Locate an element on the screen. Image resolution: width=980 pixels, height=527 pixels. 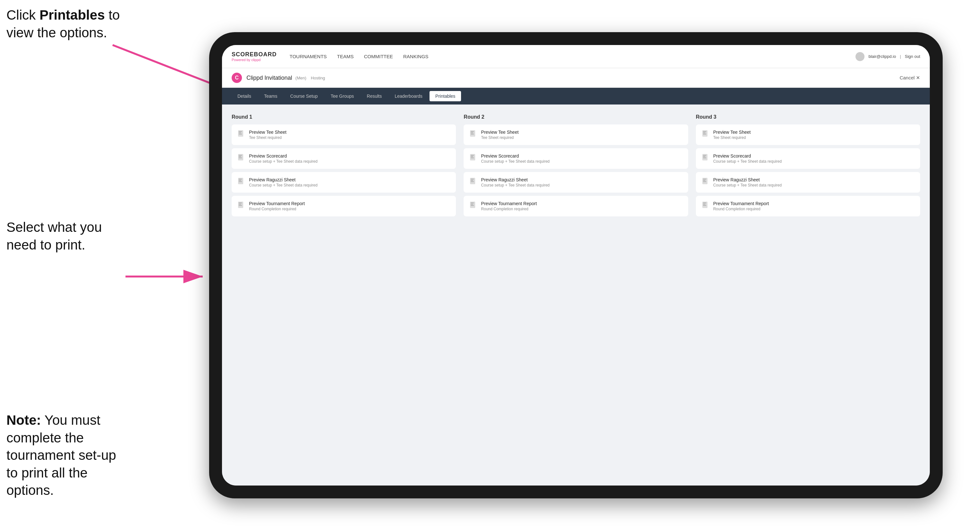
round-1-scorecard-content: Preview Scorecard Course setup + Tee She… is located at coordinates (283, 158).